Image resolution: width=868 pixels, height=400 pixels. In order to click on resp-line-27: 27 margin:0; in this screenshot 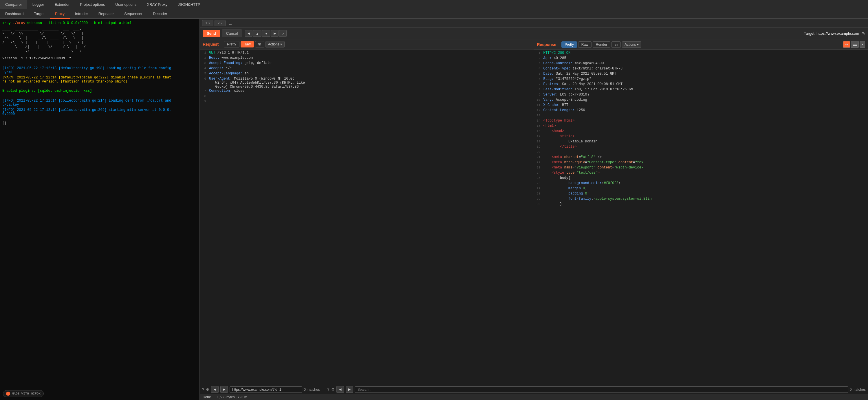, I will do `click(701, 189)`.